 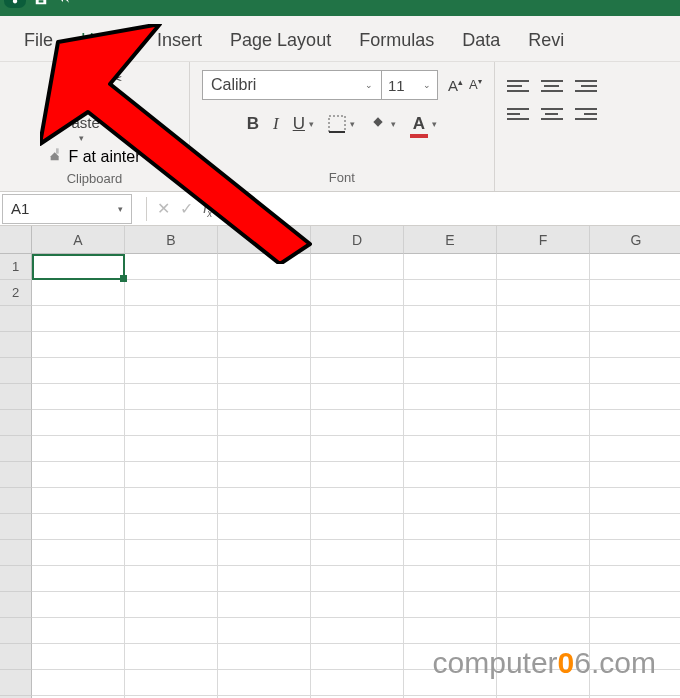 What do you see at coordinates (276, 124) in the screenshot?
I see `italic-button: I` at bounding box center [276, 124].